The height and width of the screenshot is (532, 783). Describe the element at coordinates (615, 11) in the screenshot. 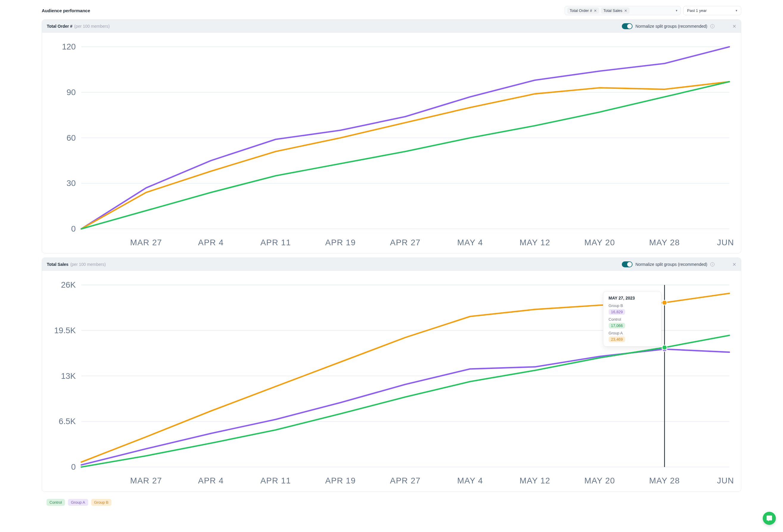

I see `metric-chip: Total Sales ✕` at that location.